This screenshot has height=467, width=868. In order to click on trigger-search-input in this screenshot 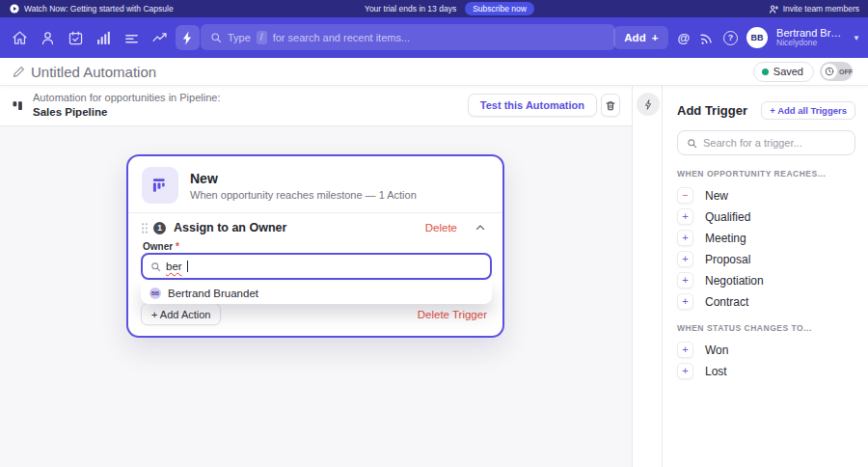, I will do `click(774, 143)`.